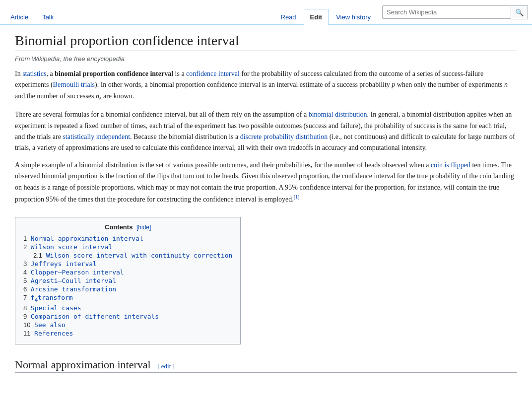  What do you see at coordinates (25, 272) in the screenshot?
I see `toc-num-4: 4` at bounding box center [25, 272].